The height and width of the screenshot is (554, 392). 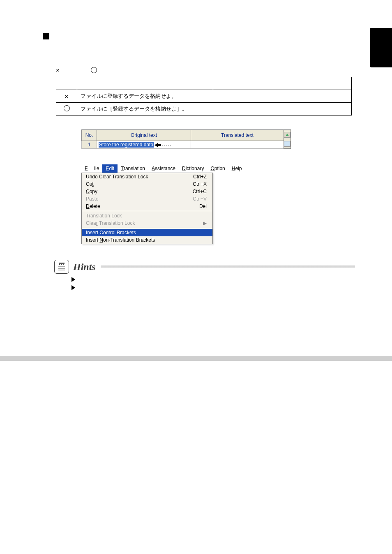 I want to click on menubar: File Edit Translation Assistance Diction…, so click(x=147, y=169).